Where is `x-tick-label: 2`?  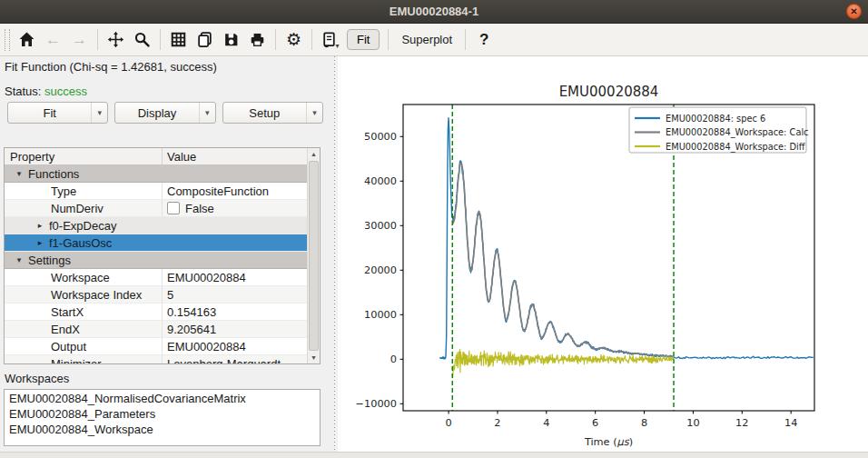
x-tick-label: 2 is located at coordinates (498, 423).